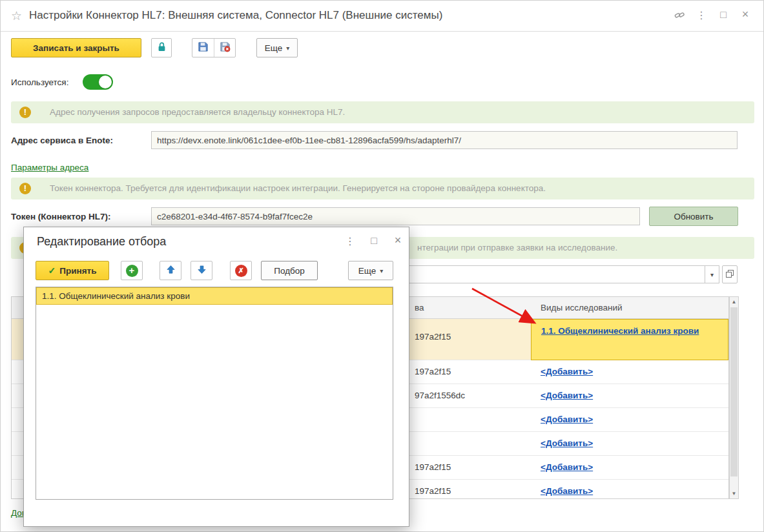 The width and height of the screenshot is (764, 532). I want to click on list-item-selected: 1.1. Общеклинический анализ крови, so click(214, 296).